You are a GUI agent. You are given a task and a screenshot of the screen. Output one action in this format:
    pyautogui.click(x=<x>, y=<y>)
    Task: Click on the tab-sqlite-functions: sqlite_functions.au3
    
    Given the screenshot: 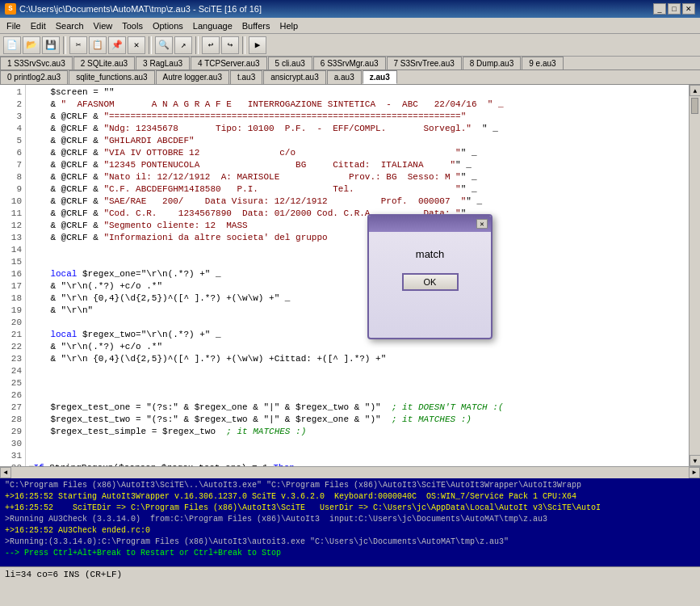 What is the action you would take?
    pyautogui.click(x=111, y=78)
    